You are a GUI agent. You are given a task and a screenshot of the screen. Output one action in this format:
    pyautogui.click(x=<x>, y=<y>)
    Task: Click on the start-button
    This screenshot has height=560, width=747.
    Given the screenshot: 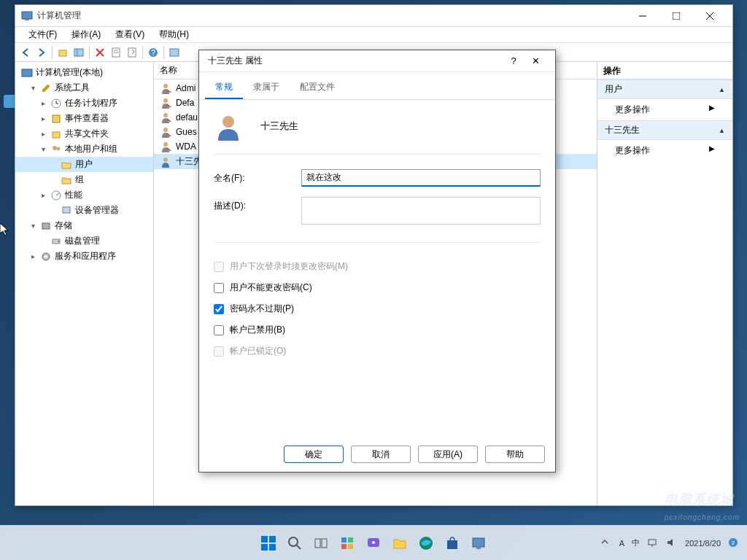 What is the action you would take?
    pyautogui.click(x=268, y=543)
    